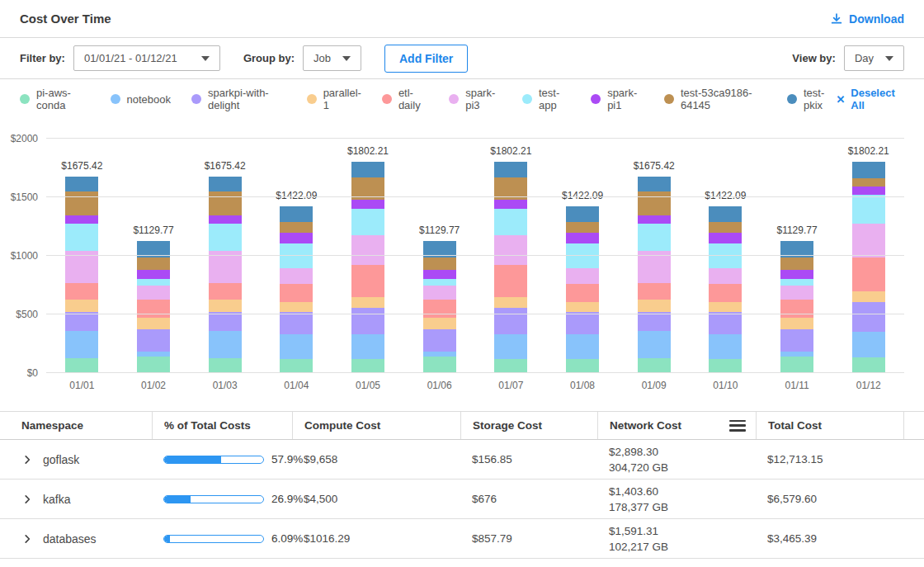  Describe the element at coordinates (812, 99) in the screenshot. I see `legend-item: test-pkix` at that location.